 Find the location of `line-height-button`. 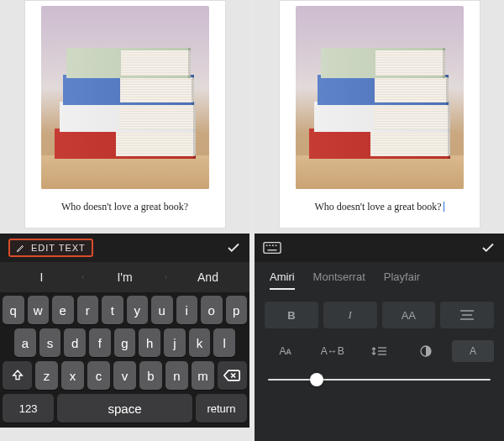

line-height-button is located at coordinates (380, 351).